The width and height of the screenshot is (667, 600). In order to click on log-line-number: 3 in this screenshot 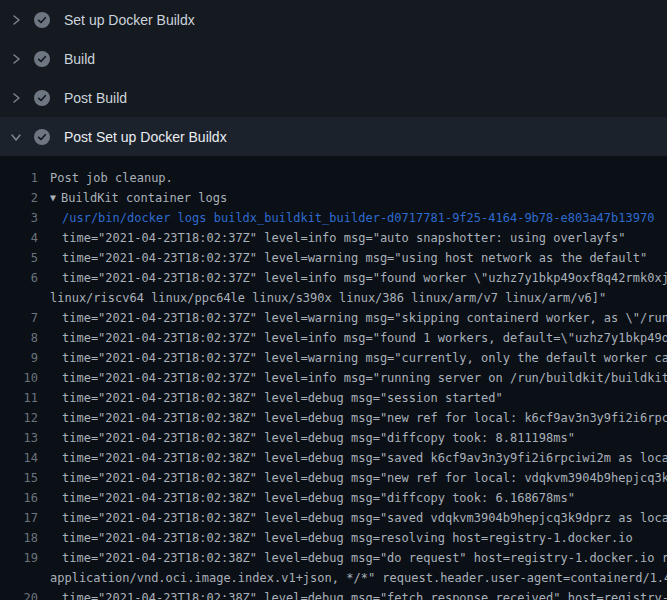, I will do `click(19, 218)`.